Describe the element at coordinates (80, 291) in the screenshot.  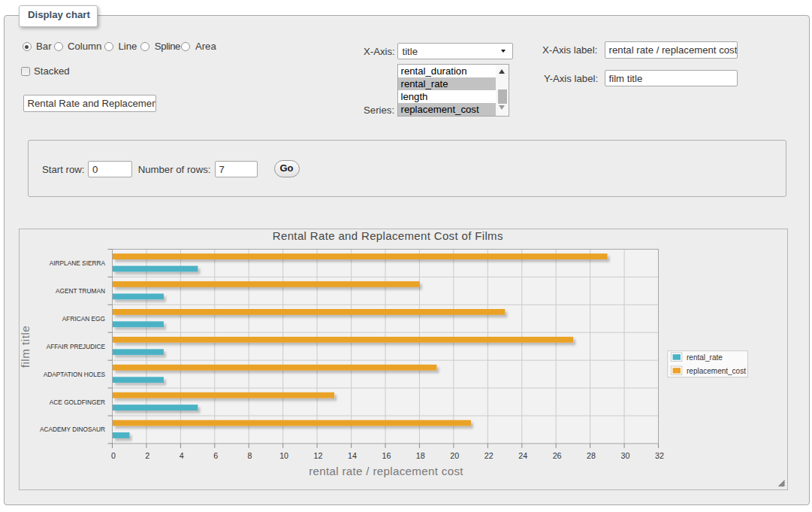
I see `svg-text: AGENT TRUMAN` at that location.